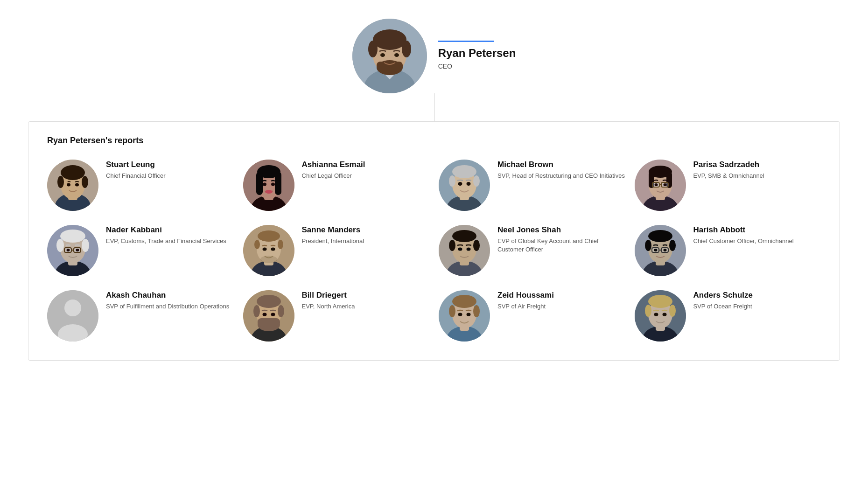 The image size is (868, 488). Describe the element at coordinates (269, 316) in the screenshot. I see `avatar-bill` at that location.